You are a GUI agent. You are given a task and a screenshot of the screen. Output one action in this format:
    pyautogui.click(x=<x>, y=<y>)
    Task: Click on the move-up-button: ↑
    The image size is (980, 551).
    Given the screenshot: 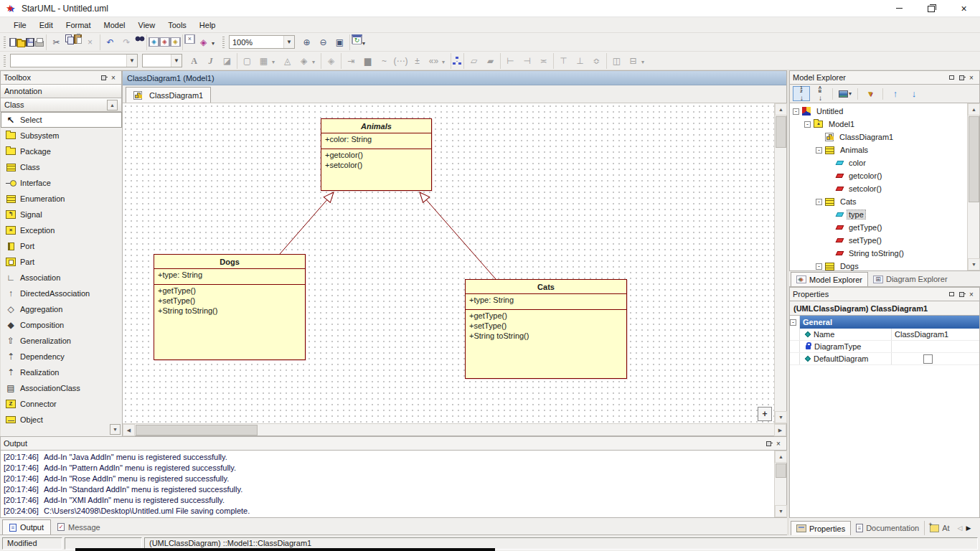 What is the action you would take?
    pyautogui.click(x=895, y=93)
    